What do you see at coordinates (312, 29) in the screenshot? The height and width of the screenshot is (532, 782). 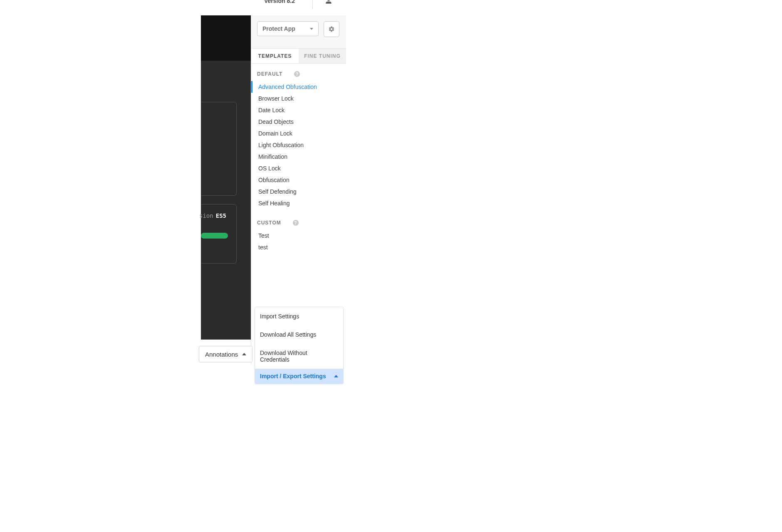 I see `caret-down-icon` at bounding box center [312, 29].